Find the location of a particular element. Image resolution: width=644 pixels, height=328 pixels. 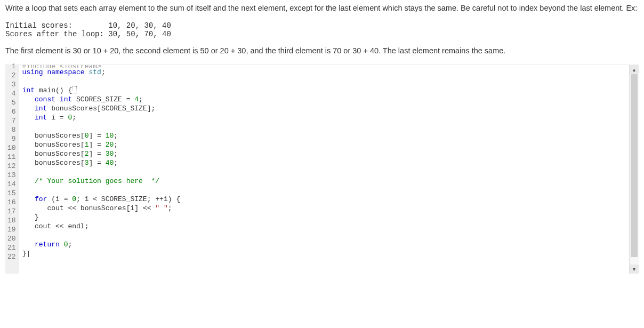

line-number: 8 is located at coordinates (12, 130).